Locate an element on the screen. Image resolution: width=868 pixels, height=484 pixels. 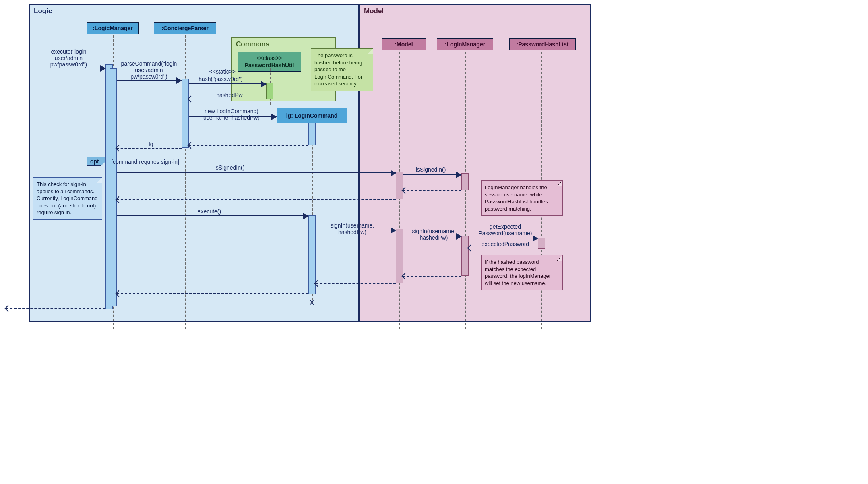
note-password-match: If the hashed password matches the expec… is located at coordinates (522, 273).